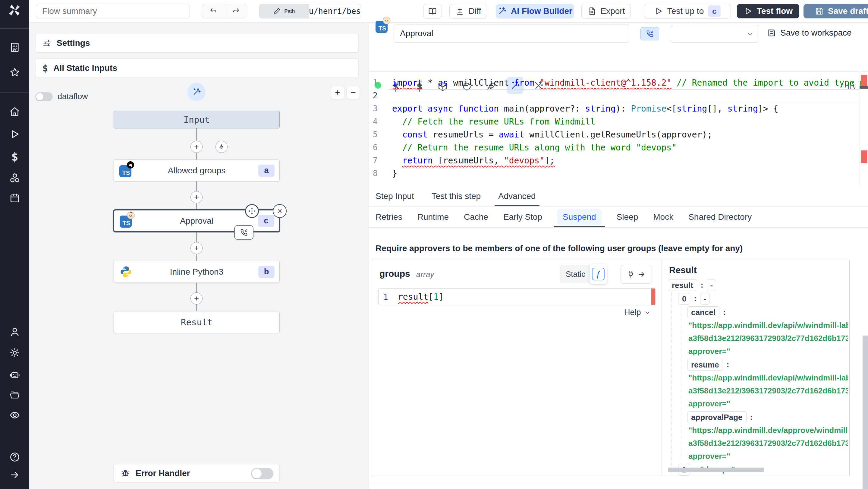 The height and width of the screenshot is (489, 868). I want to click on script-version-select, so click(714, 34).